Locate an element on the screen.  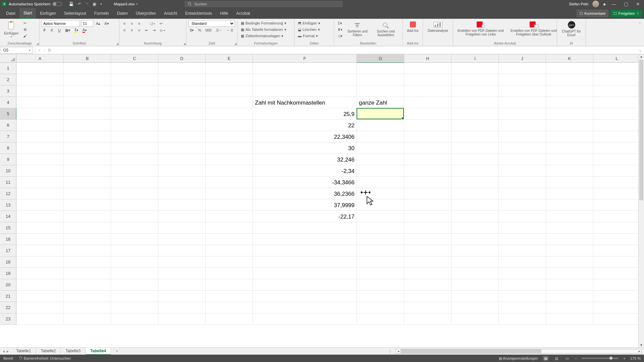
file-name: Mappe3.xlsx is located at coordinates (124, 4).